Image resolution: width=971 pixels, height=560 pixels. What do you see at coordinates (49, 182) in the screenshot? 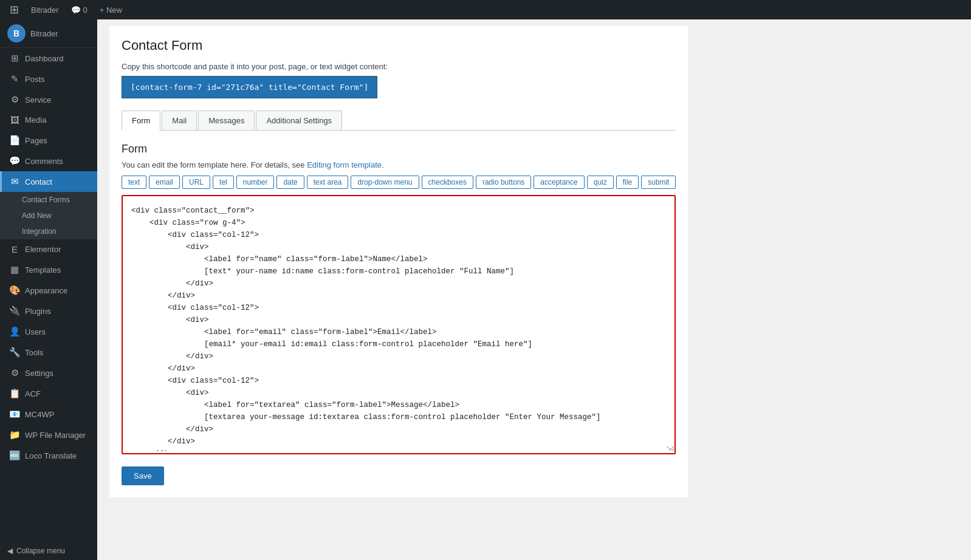
I see `sidebar-item-contact: ✉ Contact` at bounding box center [49, 182].